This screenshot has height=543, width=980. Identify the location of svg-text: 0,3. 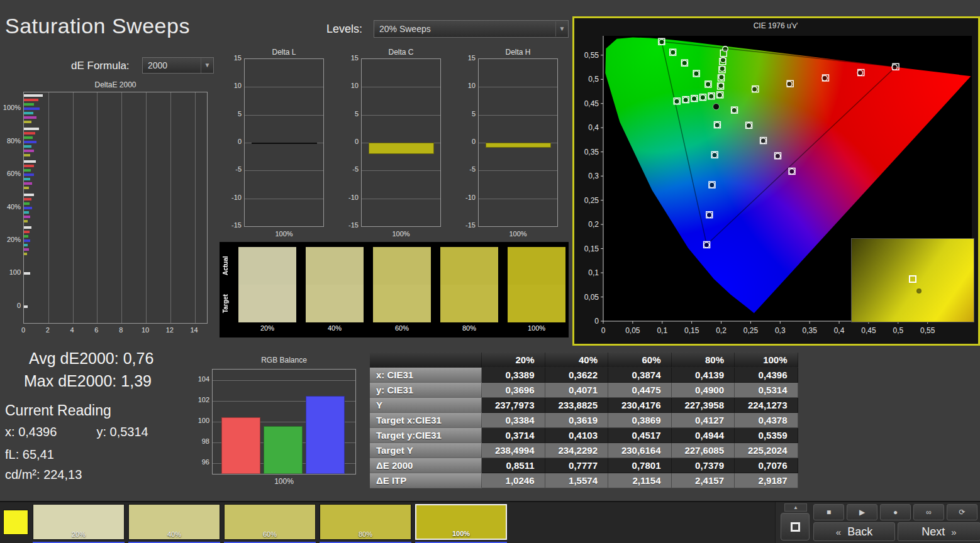
(594, 176).